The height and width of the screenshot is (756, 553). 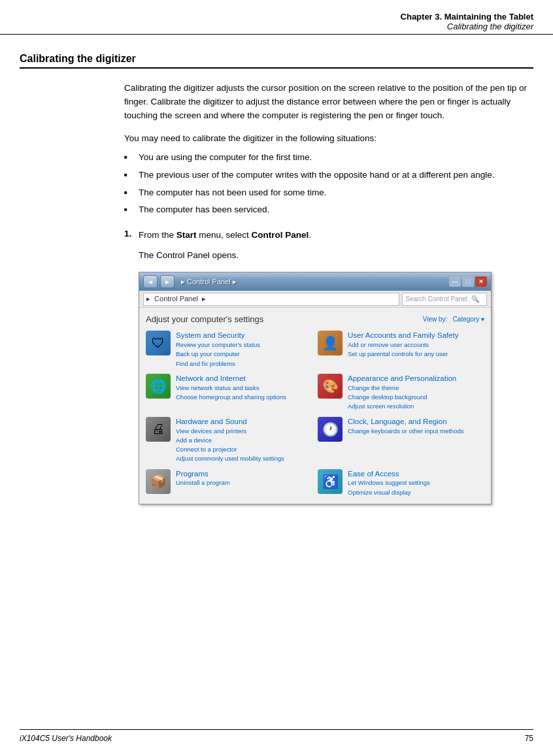 I want to click on ease-links: Let Windows suggest settings Optimize vi…, so click(x=389, y=487).